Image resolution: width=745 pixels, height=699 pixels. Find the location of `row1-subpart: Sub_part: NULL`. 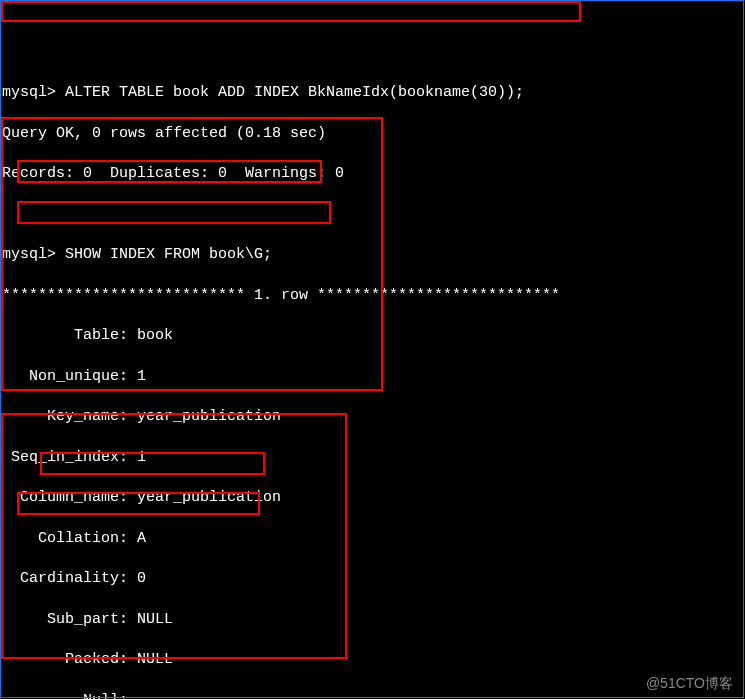

row1-subpart: Sub_part: NULL is located at coordinates (374, 620).